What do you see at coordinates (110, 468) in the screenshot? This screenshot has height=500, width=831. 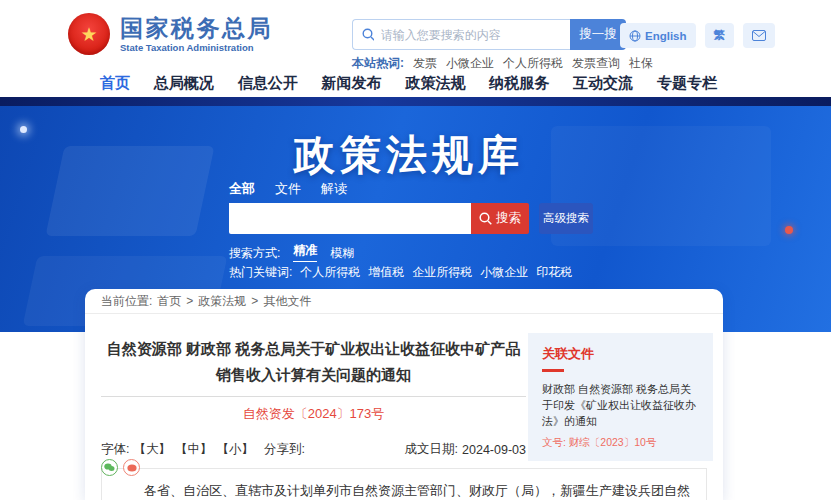 I see `wechat-share-icon` at bounding box center [110, 468].